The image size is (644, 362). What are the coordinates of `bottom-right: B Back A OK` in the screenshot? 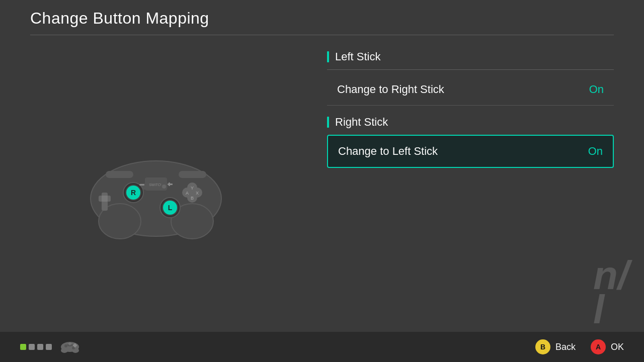 It's located at (580, 347).